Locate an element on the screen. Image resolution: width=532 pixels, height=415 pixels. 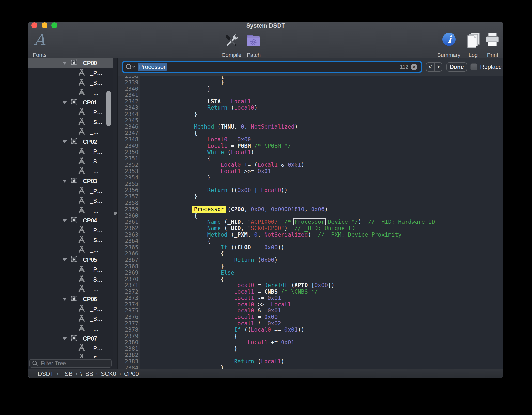
done-button: Done is located at coordinates (457, 67).